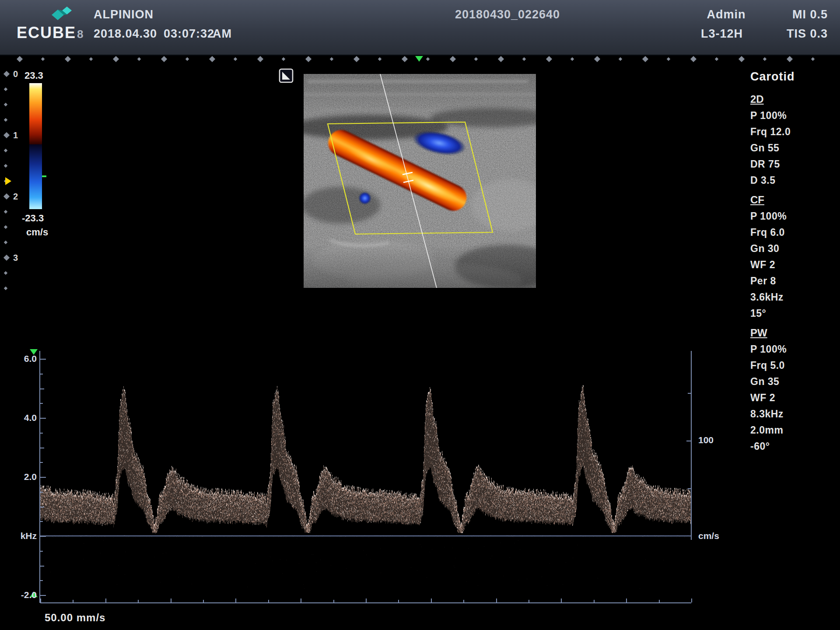 The image size is (840, 630). I want to click on 2d-color-doppler-image, so click(420, 181).